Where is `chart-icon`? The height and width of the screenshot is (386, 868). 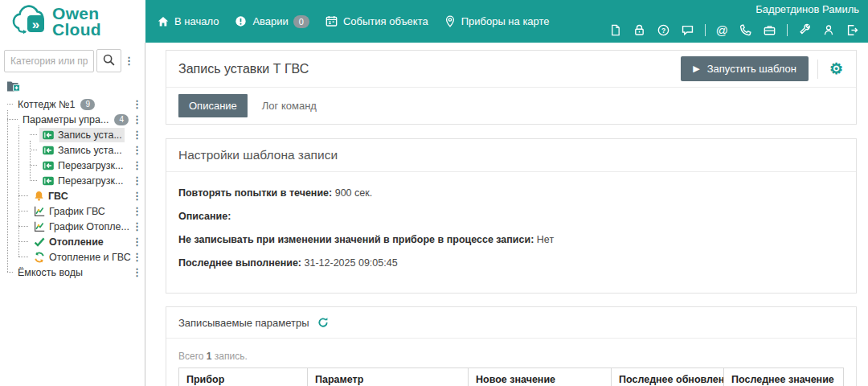
chart-icon is located at coordinates (39, 227).